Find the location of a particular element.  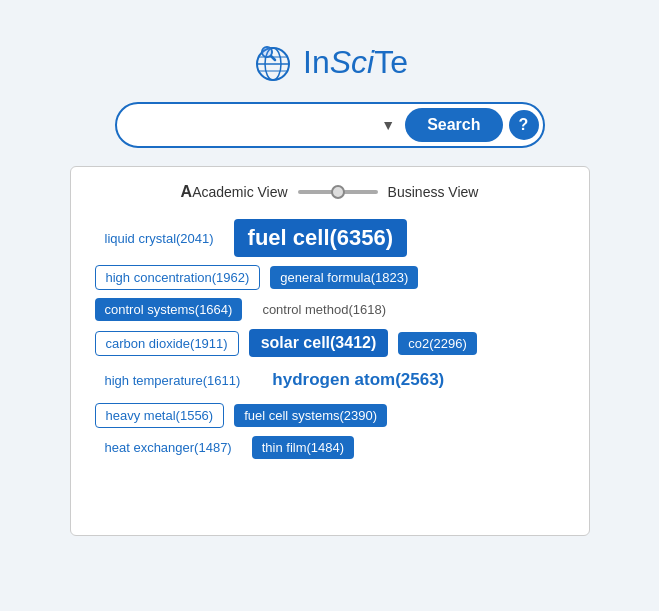

logo-text: InSciTe is located at coordinates (356, 62).